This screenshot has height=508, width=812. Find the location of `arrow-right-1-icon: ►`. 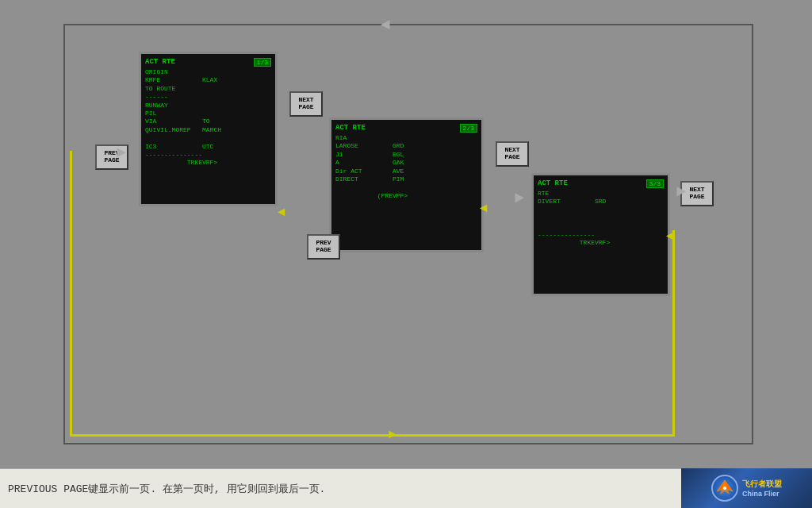

arrow-right-1-icon: ► is located at coordinates (121, 153).